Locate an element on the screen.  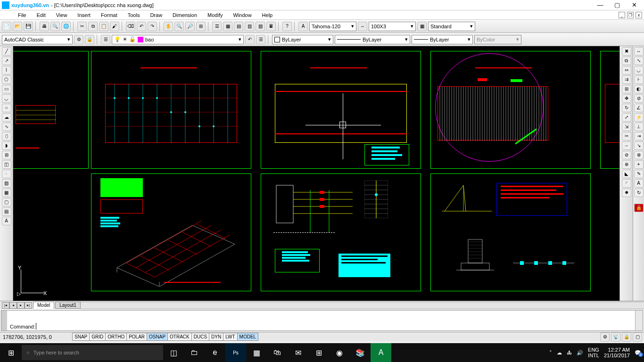
tool-palette-icon: ▤ is located at coordinates (239, 26).